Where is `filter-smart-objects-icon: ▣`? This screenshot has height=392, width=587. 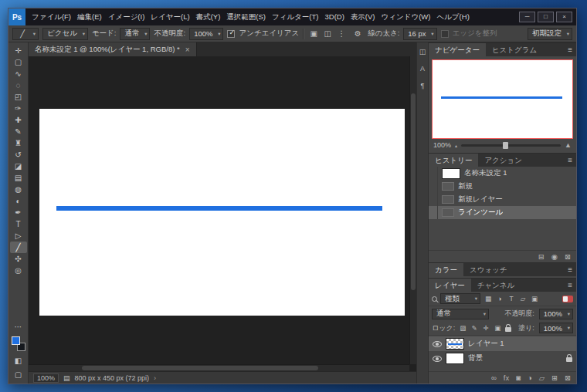
filter-smart-objects-icon: ▣ is located at coordinates (534, 299).